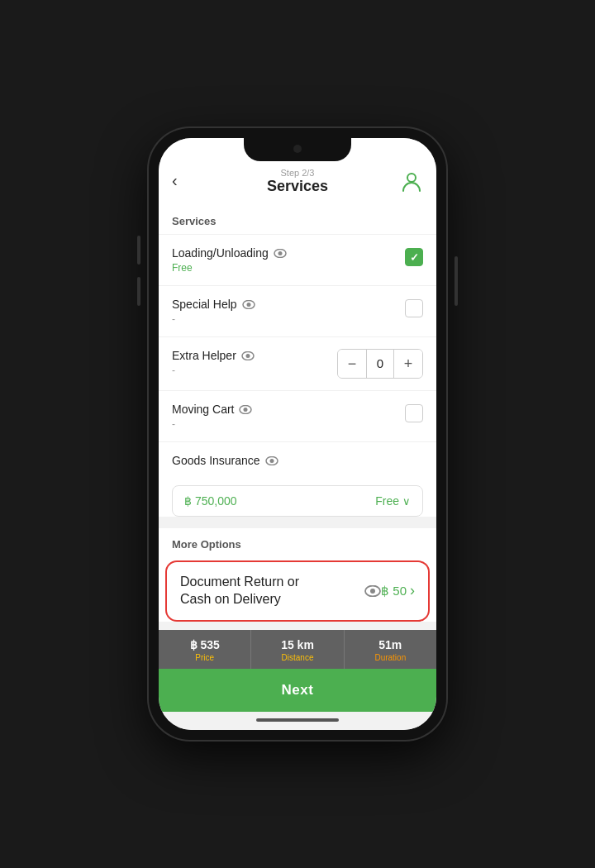 The height and width of the screenshot is (868, 595). I want to click on stepper-value: 0, so click(380, 364).